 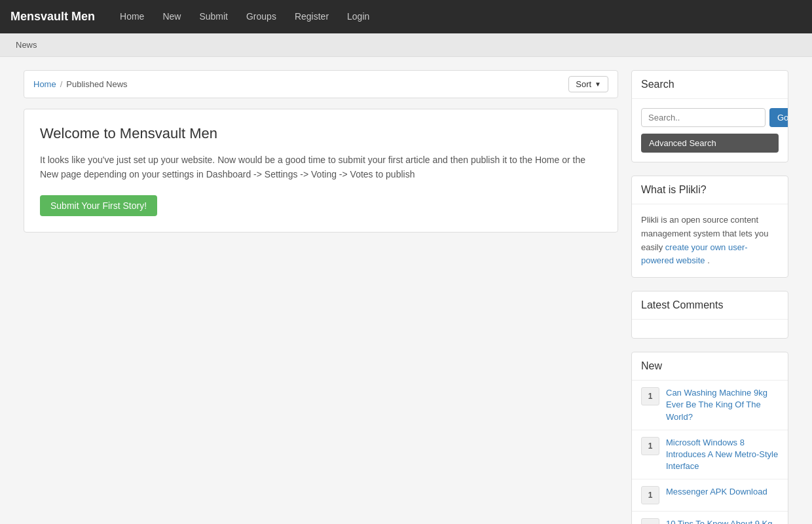 I want to click on subnav: News, so click(x=406, y=45).